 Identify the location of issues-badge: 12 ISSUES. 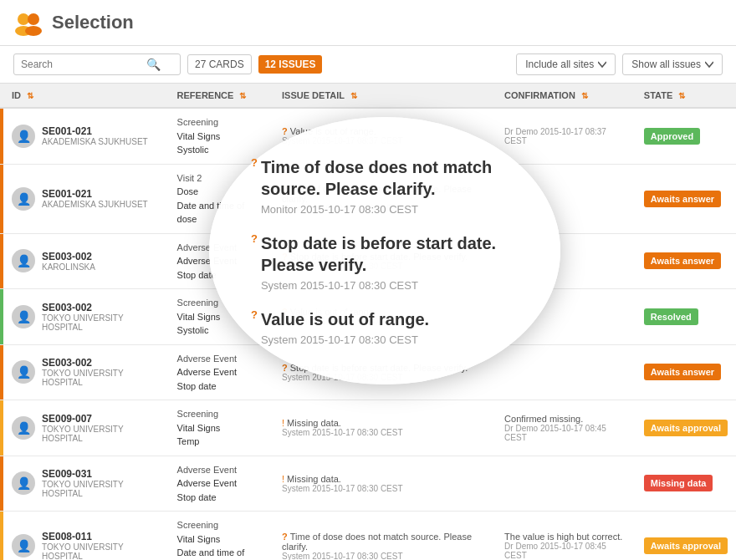
(291, 64).